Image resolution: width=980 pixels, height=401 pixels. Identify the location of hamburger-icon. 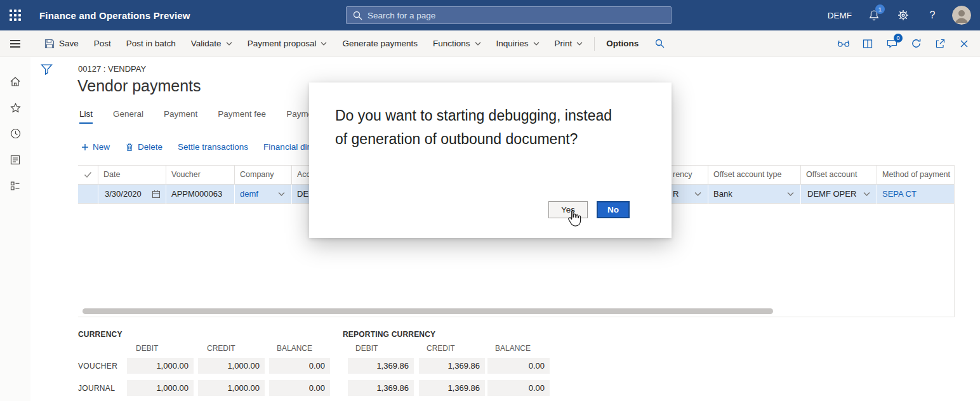
(15, 44).